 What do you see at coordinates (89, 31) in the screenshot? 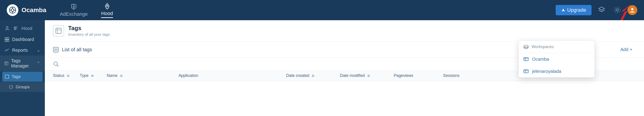
I see `page-title-block: Tags Inventory of all your tags` at bounding box center [89, 31].